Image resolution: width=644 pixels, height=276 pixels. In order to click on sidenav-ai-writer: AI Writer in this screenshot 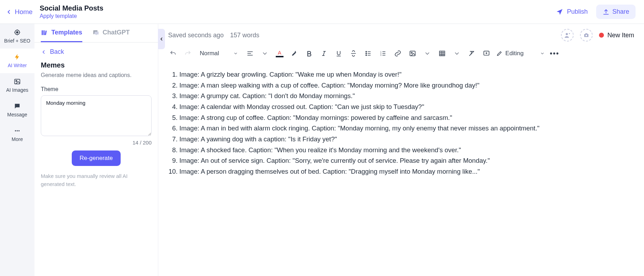, I will do `click(17, 61)`.